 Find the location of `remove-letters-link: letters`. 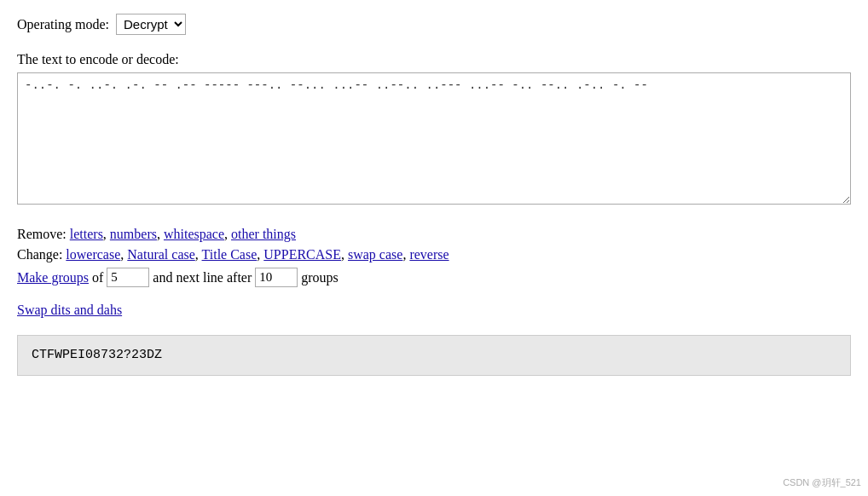

remove-letters-link: letters is located at coordinates (87, 234).